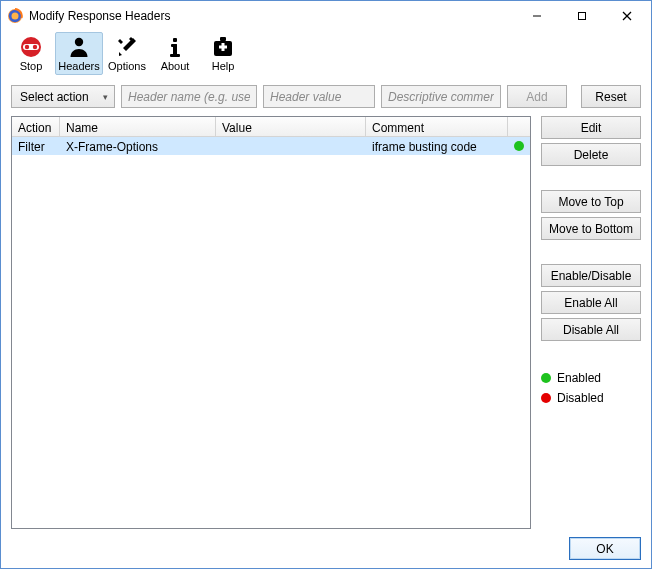 This screenshot has width=652, height=569. I want to click on reset-button: Reset, so click(611, 96).